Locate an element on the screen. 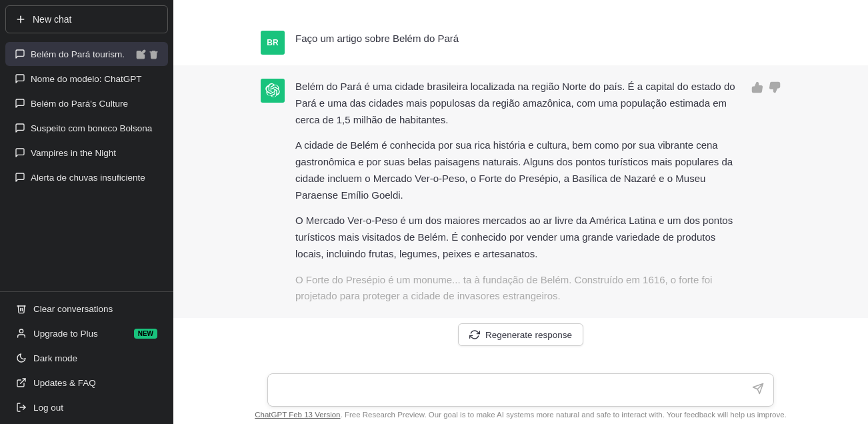  chatgpt-version-link: ChatGPT Feb 13 Version is located at coordinates (297, 415).